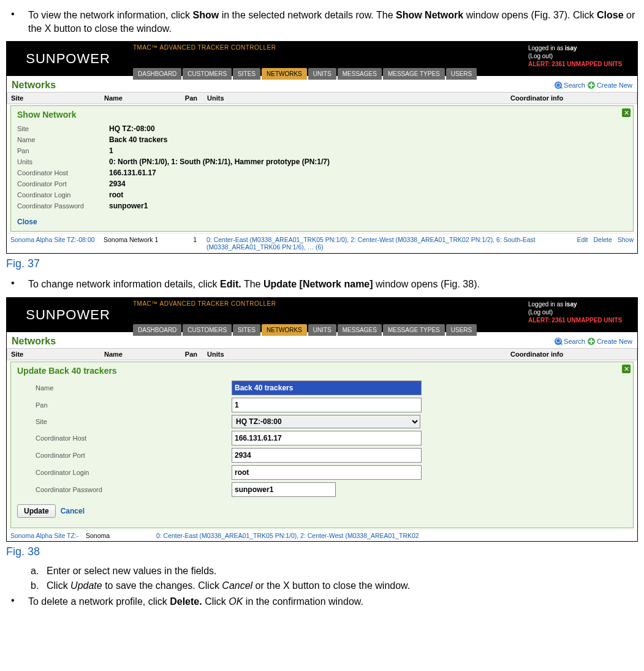 This screenshot has height=671, width=644. What do you see at coordinates (118, 184) in the screenshot?
I see `value-port: 2934` at bounding box center [118, 184].